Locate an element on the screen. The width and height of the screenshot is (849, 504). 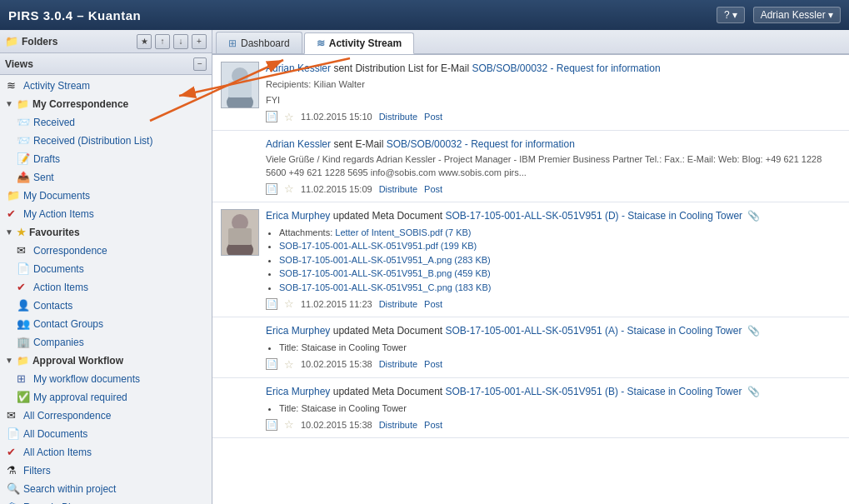
tab-activity-stream: ≋ Activity Stream is located at coordinates (359, 43).